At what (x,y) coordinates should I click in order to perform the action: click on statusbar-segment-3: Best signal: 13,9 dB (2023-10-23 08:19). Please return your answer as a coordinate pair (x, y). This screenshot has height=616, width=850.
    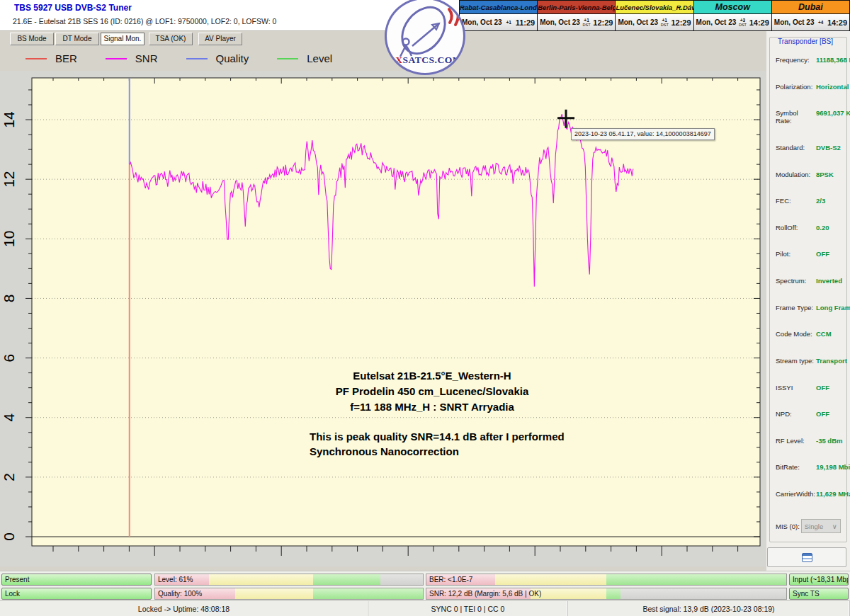
    Looking at the image, I should click on (709, 609).